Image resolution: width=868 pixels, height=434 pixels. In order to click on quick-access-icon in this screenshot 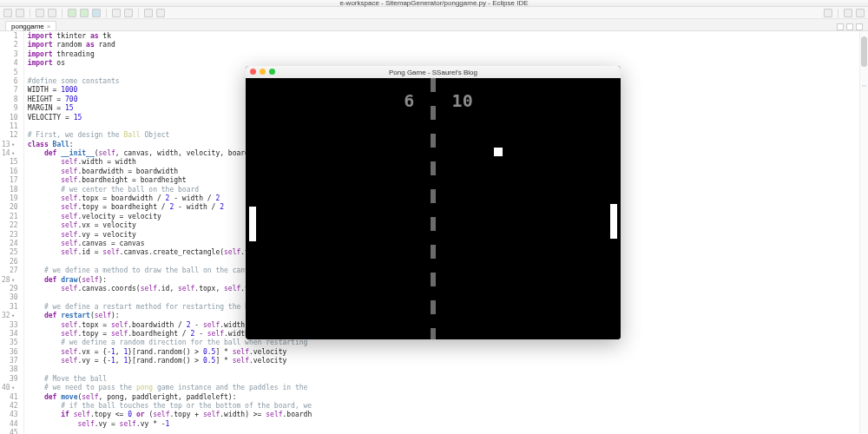, I will do `click(828, 13)`.